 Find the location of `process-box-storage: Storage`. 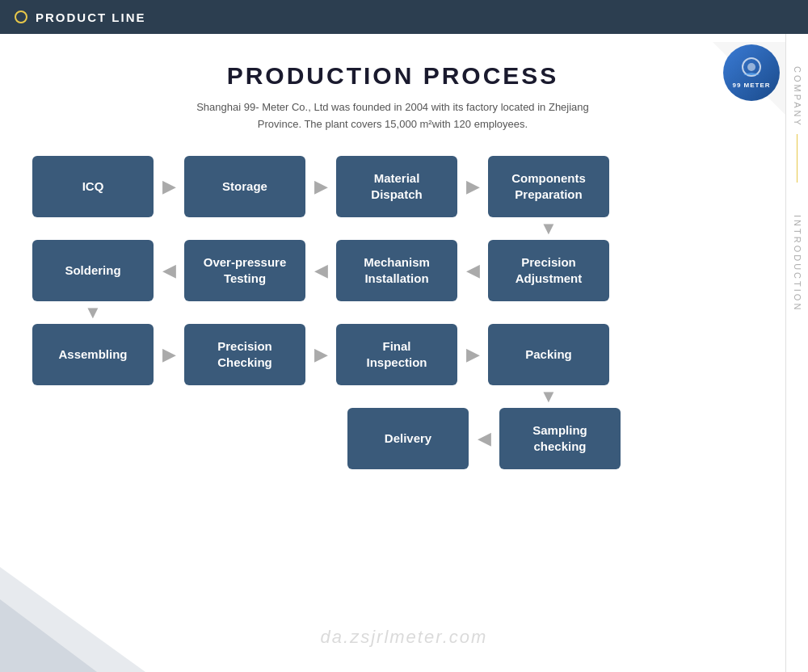

process-box-storage: Storage is located at coordinates (245, 187).